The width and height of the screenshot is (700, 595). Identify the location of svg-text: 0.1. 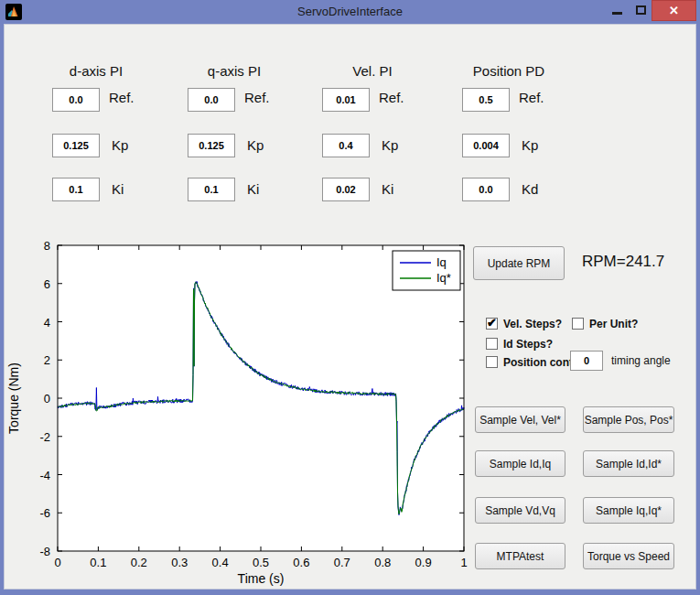
(98, 562).